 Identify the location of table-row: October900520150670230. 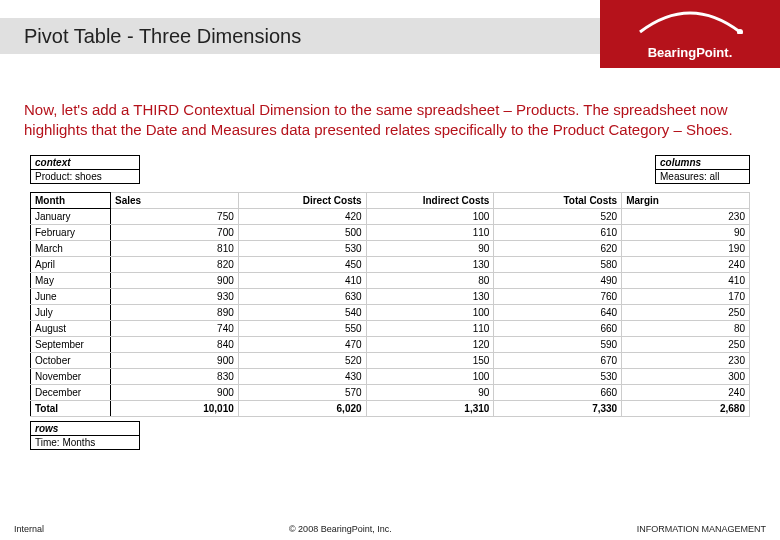
(390, 360).